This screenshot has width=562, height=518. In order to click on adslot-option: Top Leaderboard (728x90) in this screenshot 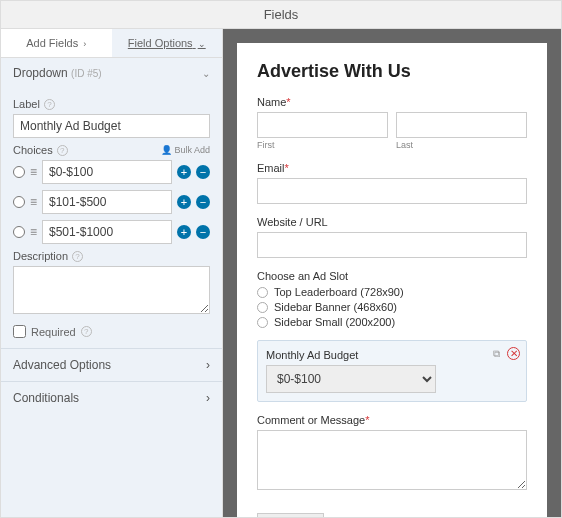, I will do `click(392, 292)`.